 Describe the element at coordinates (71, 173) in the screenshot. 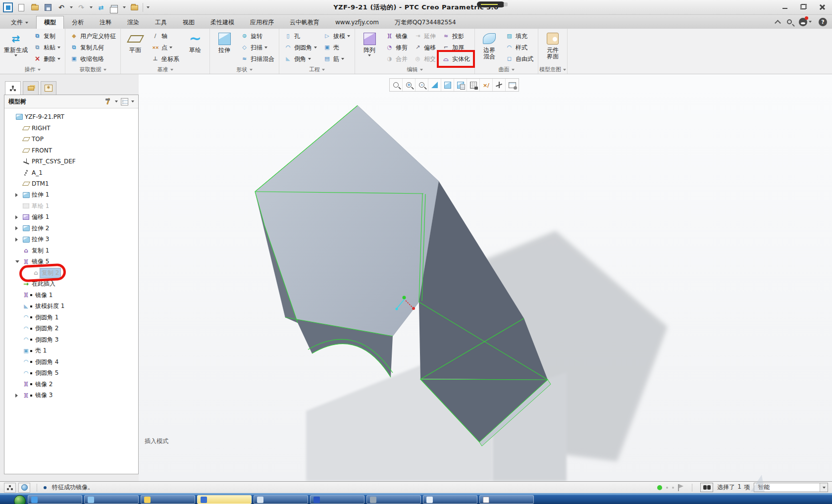

I see `tree-item-axis: A_1` at that location.